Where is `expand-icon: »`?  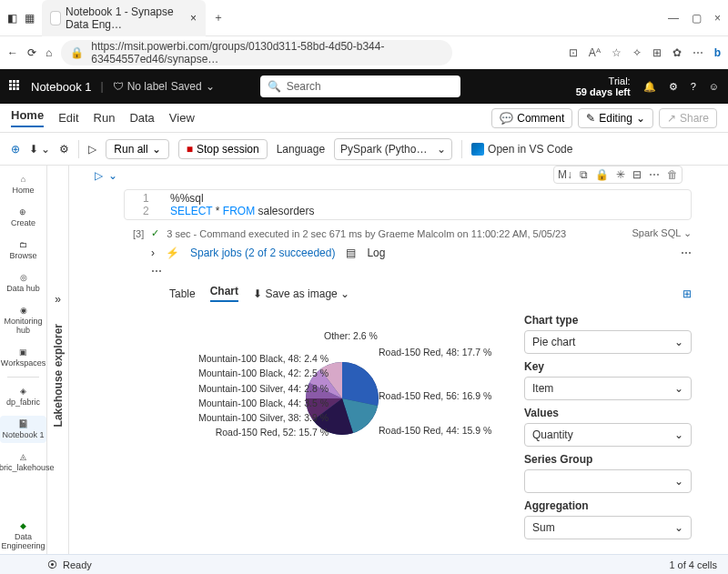 expand-icon: » is located at coordinates (58, 299).